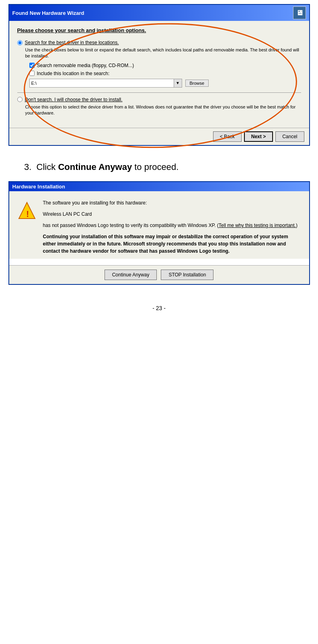 The width and height of the screenshot is (318, 644). Describe the element at coordinates (172, 244) in the screenshot. I see `hw-warning-bold: Continuing your installation of this sof…` at that location.